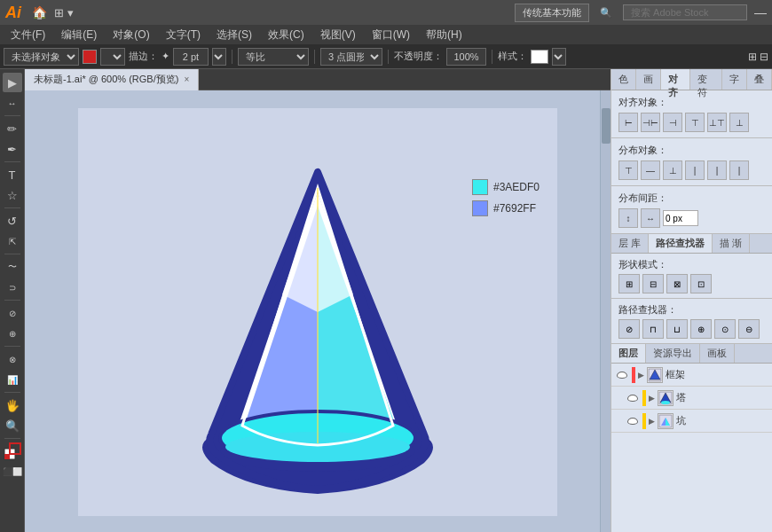 This screenshot has height=532, width=772. Describe the element at coordinates (677, 284) in the screenshot. I see `intersect-button: ⊠` at that location.